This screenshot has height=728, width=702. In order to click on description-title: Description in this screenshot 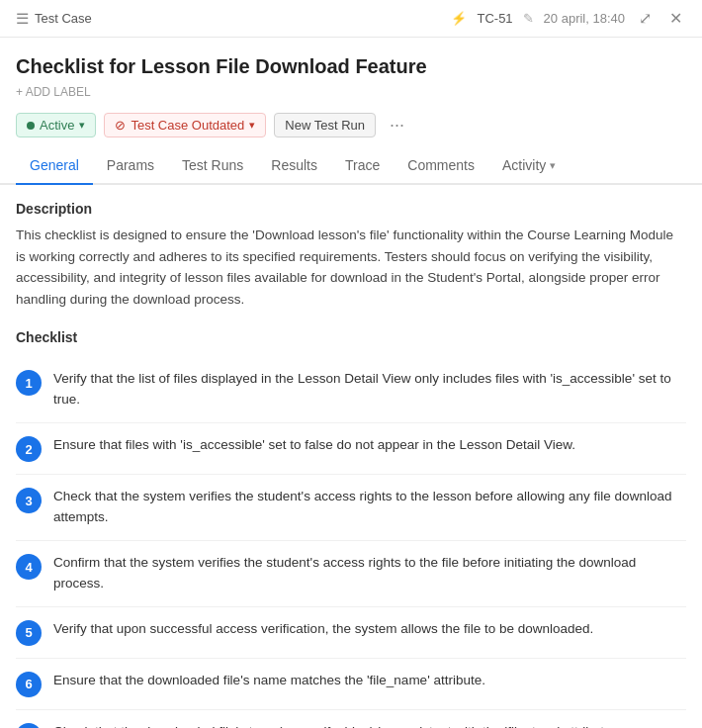, I will do `click(351, 209)`.